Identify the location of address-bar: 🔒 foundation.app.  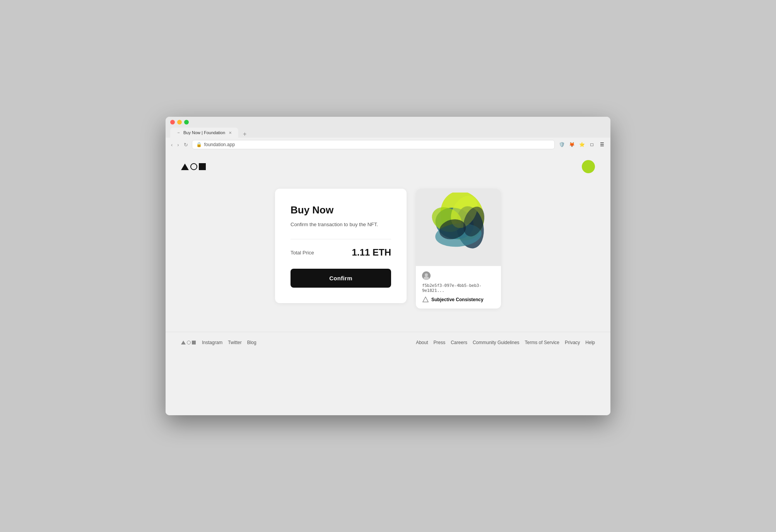
(373, 145).